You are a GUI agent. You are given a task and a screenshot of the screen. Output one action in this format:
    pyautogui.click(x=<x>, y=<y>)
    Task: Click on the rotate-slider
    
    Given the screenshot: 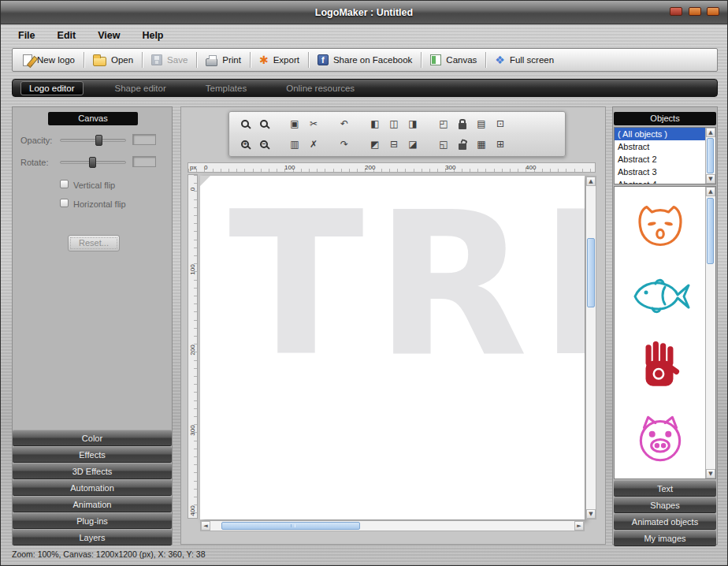 What is the action you would take?
    pyautogui.click(x=93, y=162)
    